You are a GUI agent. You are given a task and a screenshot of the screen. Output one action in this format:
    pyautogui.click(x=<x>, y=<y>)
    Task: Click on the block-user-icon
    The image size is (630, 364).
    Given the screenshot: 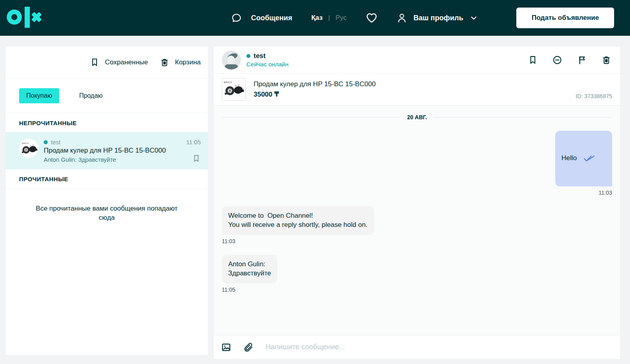 What is the action you would take?
    pyautogui.click(x=557, y=60)
    